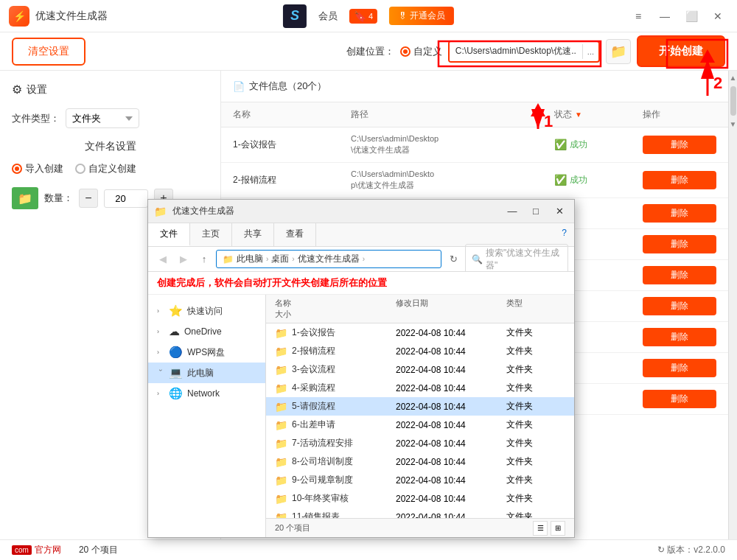 This screenshot has width=737, height=560. What do you see at coordinates (170, 234) in the screenshot?
I see `explorer-tab-file: 文件` at bounding box center [170, 234].